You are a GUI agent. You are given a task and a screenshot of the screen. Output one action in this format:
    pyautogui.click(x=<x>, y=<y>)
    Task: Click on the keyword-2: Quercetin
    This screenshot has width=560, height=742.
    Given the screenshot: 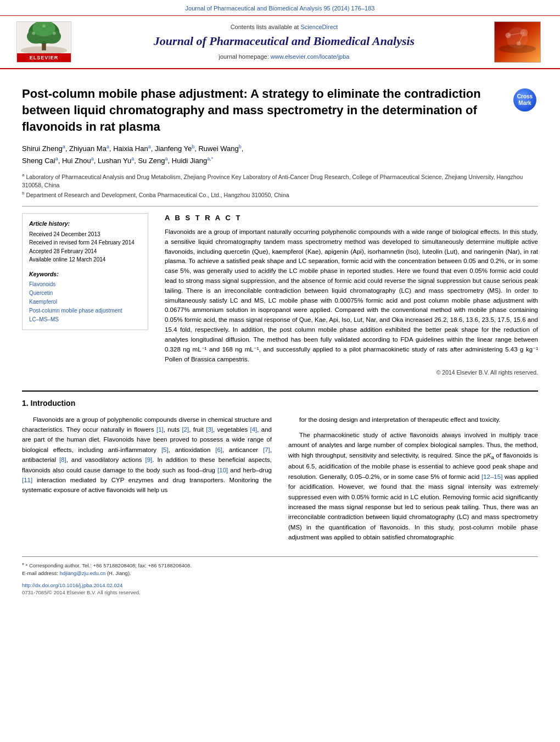 What is the action you would take?
    pyautogui.click(x=85, y=293)
    